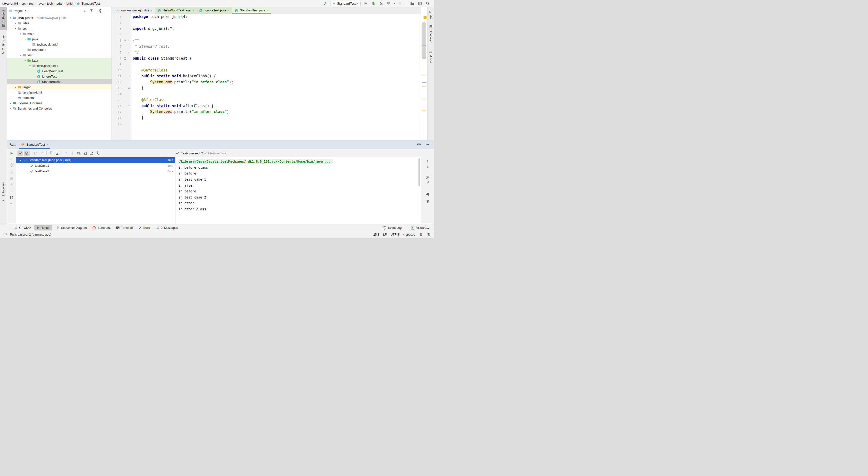  What do you see at coordinates (389, 3) in the screenshot?
I see `profiler-button` at bounding box center [389, 3].